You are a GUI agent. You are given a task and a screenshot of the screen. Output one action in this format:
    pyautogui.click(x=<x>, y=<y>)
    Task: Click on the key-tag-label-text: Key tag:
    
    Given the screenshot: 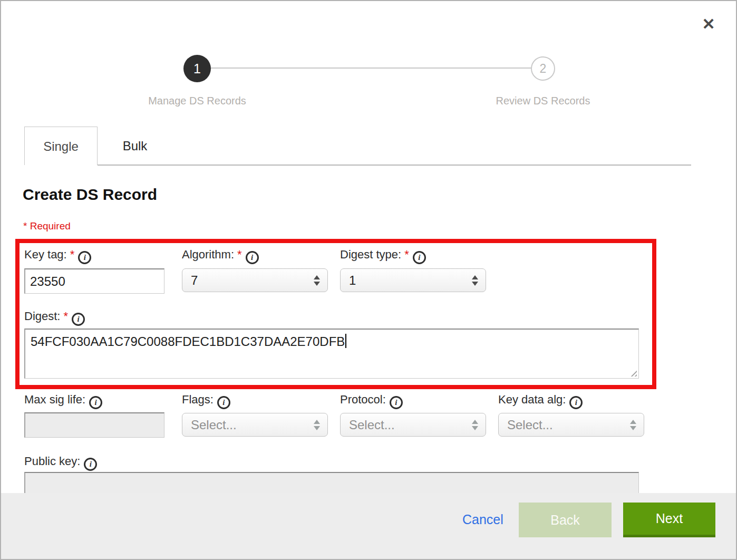 What is the action you would take?
    pyautogui.click(x=45, y=254)
    